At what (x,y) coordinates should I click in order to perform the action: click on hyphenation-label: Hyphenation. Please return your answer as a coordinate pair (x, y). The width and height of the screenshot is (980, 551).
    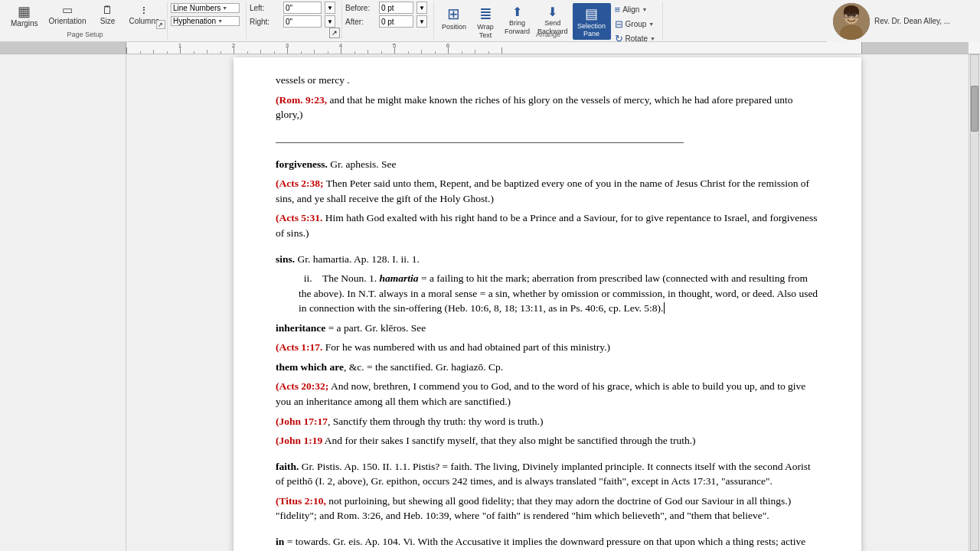
    Looking at the image, I should click on (194, 21).